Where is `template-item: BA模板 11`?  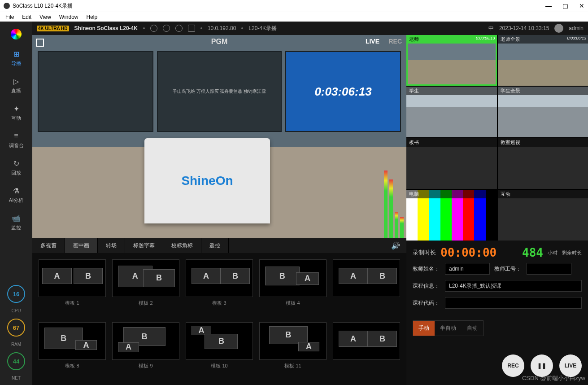 template-item: BA模板 11 is located at coordinates (293, 350).